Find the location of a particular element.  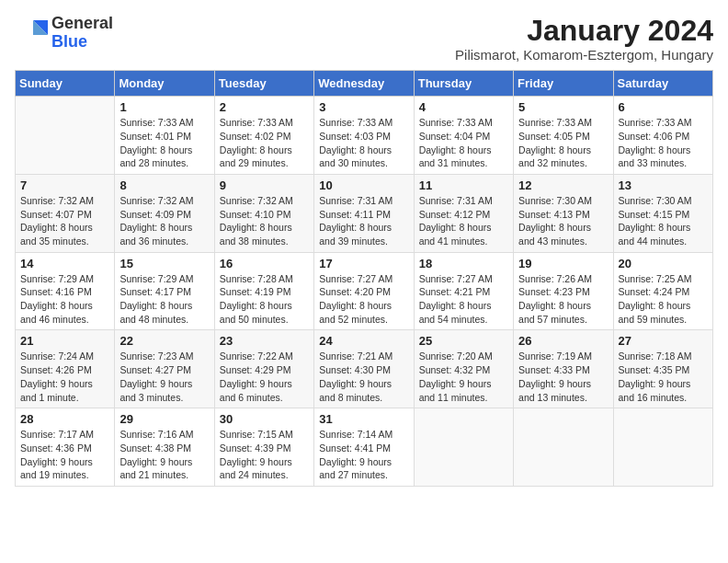

calendar-cell: 24Sunrise: 7:21 AM Sunset: 4:30 PM Dayli… is located at coordinates (364, 370).